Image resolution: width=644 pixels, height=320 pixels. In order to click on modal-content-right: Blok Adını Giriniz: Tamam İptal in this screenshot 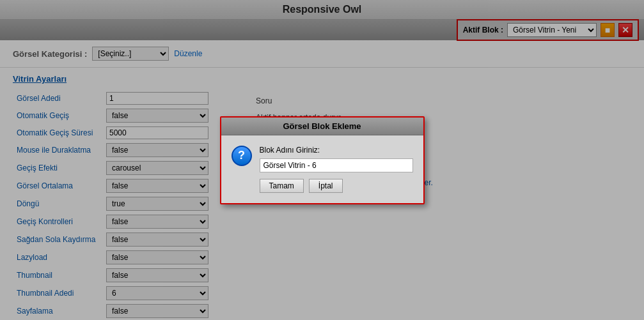, I will do `click(336, 169)`.